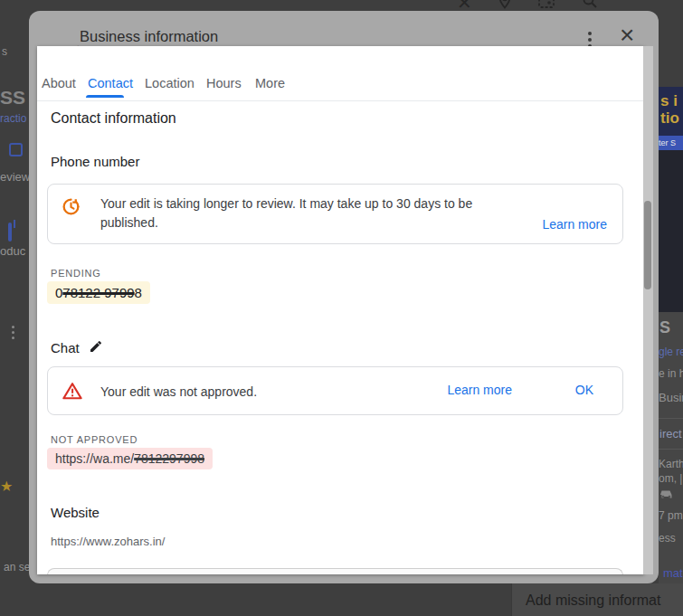 The height and width of the screenshot is (616, 683). What do you see at coordinates (10, 232) in the screenshot?
I see `bg-share-icon` at bounding box center [10, 232].